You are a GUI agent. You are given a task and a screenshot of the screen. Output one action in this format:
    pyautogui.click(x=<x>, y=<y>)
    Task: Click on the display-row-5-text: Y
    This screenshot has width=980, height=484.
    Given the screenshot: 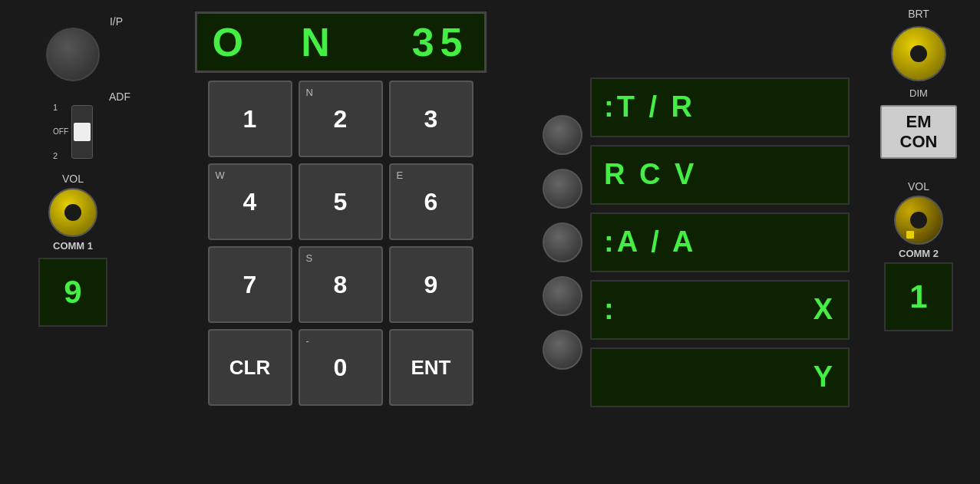 What is the action you would take?
    pyautogui.click(x=824, y=377)
    